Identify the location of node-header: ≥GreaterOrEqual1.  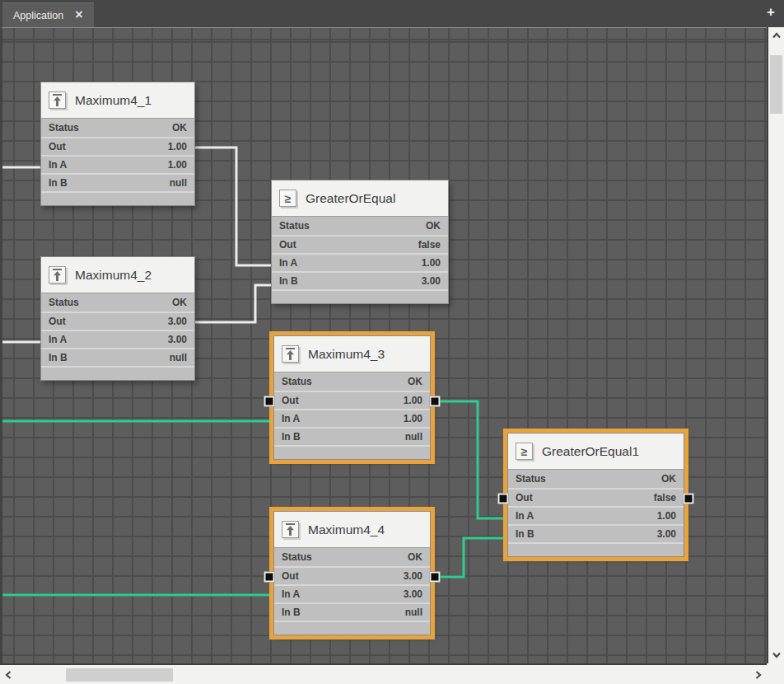
(596, 452).